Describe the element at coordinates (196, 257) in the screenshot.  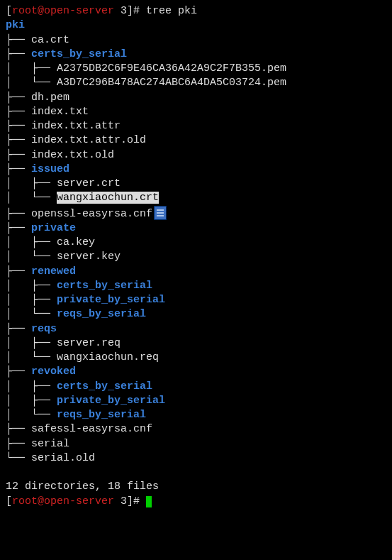
I see `tree-row: │ └── server.key` at that location.